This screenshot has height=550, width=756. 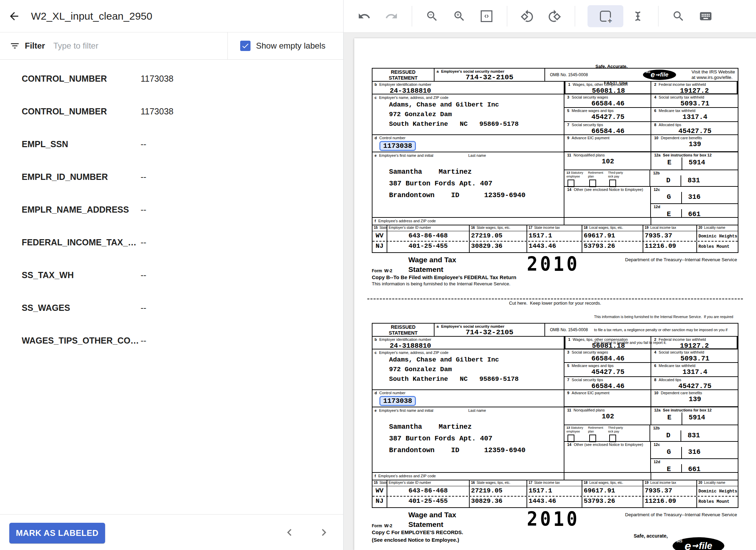 I want to click on show-empty-checkbox, so click(x=245, y=46).